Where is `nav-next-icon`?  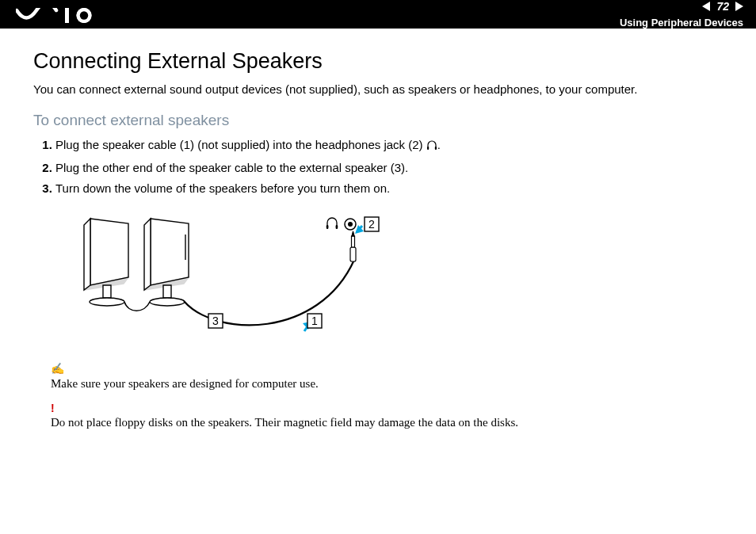
nav-next-icon is located at coordinates (739, 6).